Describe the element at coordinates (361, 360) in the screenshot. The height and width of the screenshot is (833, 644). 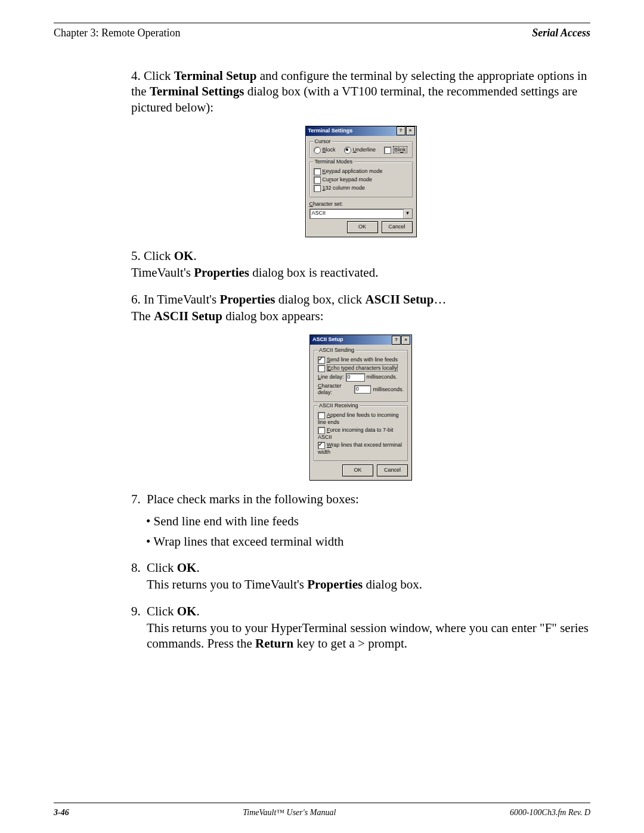
I see `send-line-ends-checkbox: Send line ends with line feeds` at that location.